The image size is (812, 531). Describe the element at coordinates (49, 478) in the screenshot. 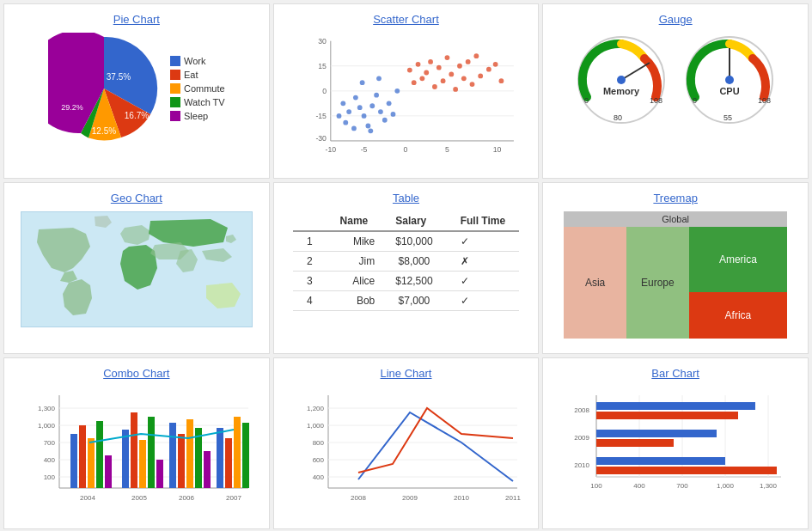

I see `svg-text: 100` at that location.